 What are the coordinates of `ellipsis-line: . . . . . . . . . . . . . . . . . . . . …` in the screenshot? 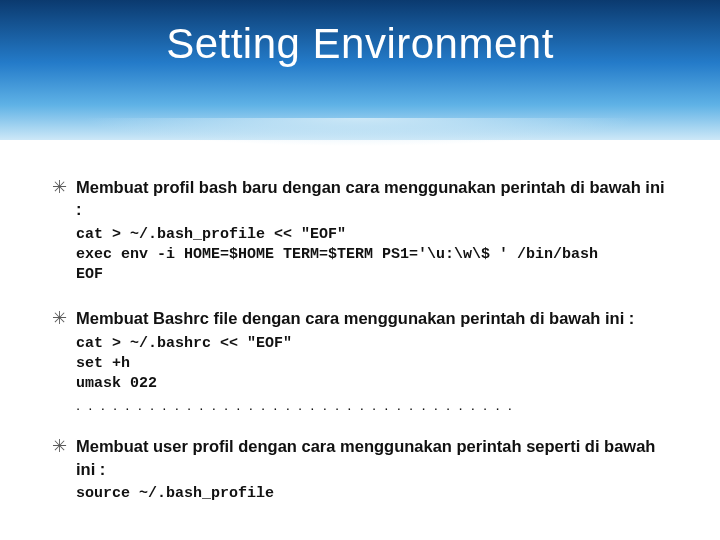 It's located at (372, 404).